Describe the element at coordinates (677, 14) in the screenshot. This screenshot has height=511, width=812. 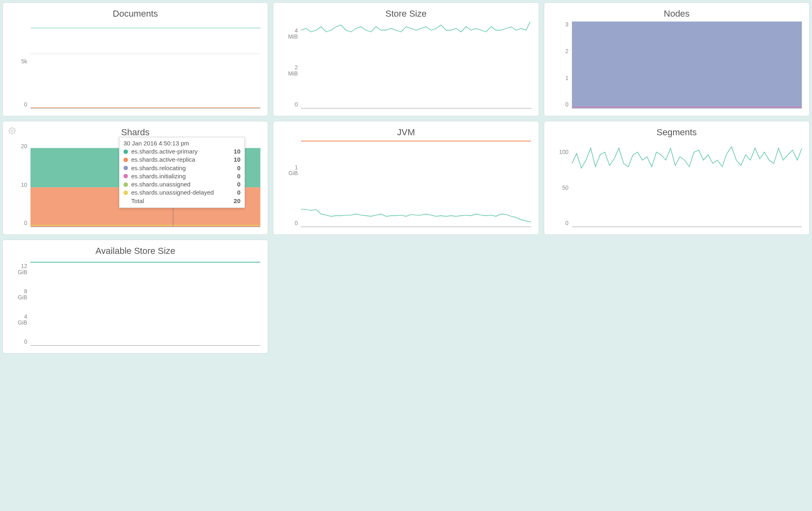
I see `panel-title: Nodes` at that location.